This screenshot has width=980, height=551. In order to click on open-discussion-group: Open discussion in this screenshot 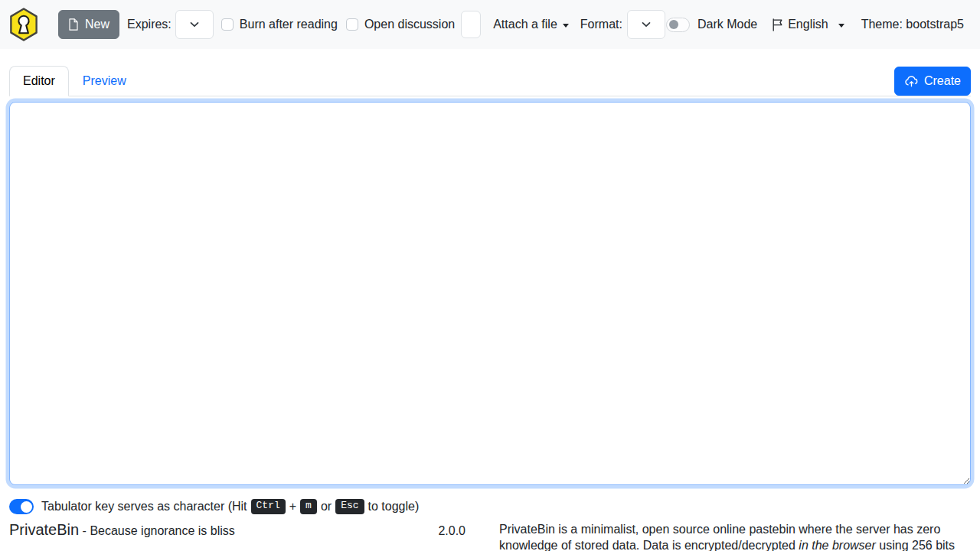, I will do `click(400, 24)`.